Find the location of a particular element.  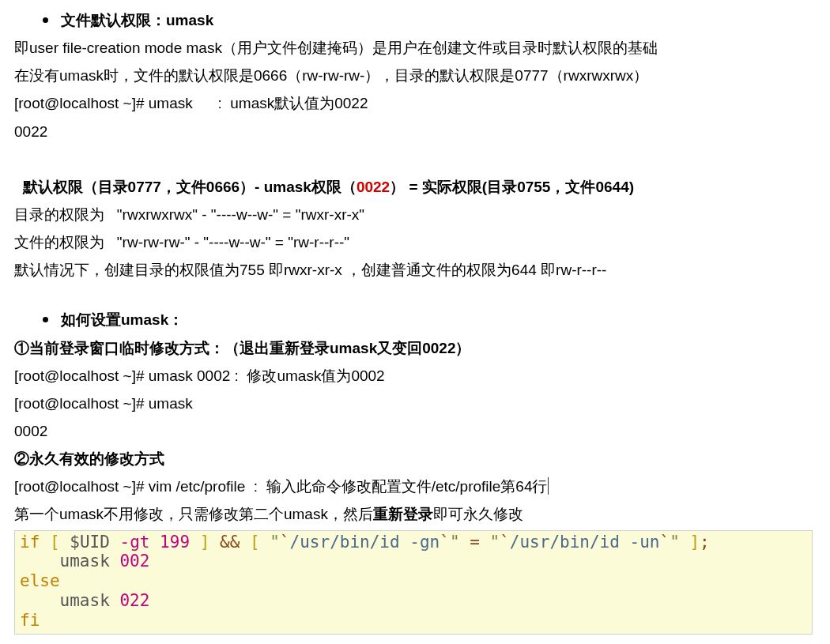

paragraph-default-result: 默认情况下，创建目录的权限值为755 即rwxr-xr-x ，创建普通文件的权限… is located at coordinates (415, 270).